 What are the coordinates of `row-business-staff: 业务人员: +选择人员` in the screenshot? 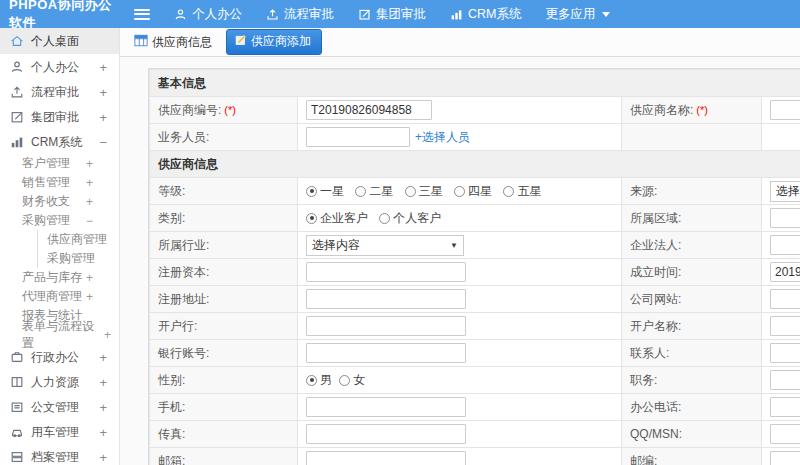 It's located at (475, 138).